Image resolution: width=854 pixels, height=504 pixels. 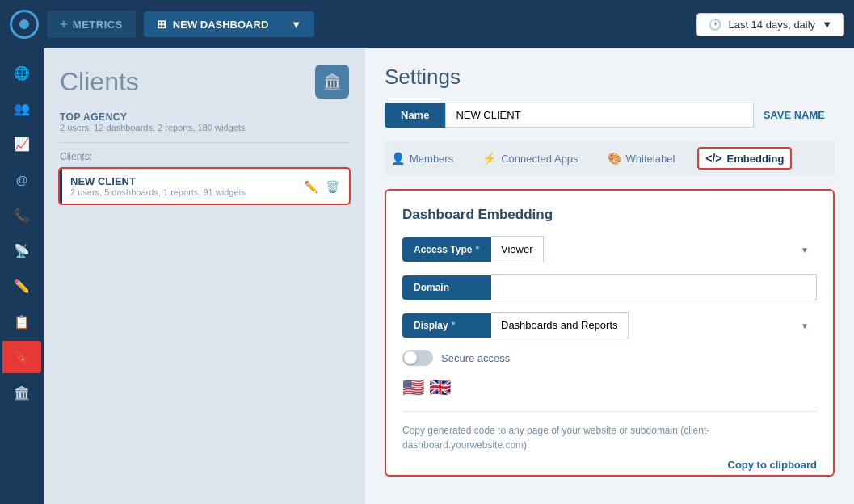 I want to click on display-required: *, so click(x=454, y=326).